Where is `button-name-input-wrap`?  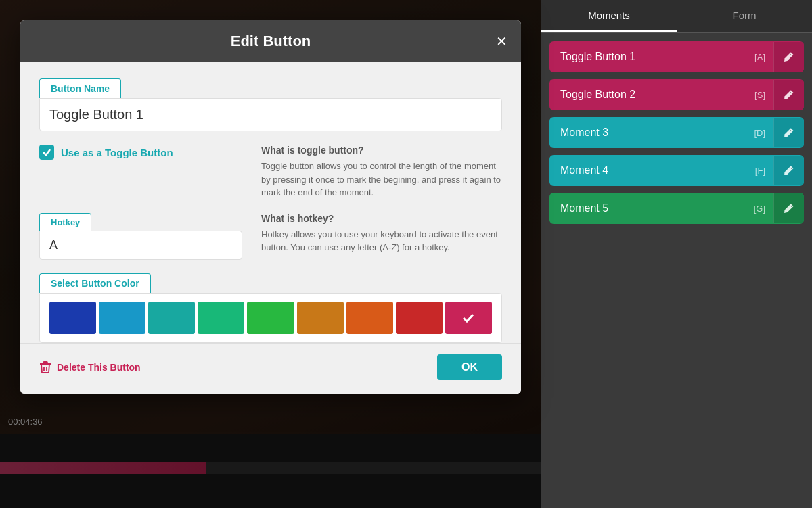 button-name-input-wrap is located at coordinates (271, 115).